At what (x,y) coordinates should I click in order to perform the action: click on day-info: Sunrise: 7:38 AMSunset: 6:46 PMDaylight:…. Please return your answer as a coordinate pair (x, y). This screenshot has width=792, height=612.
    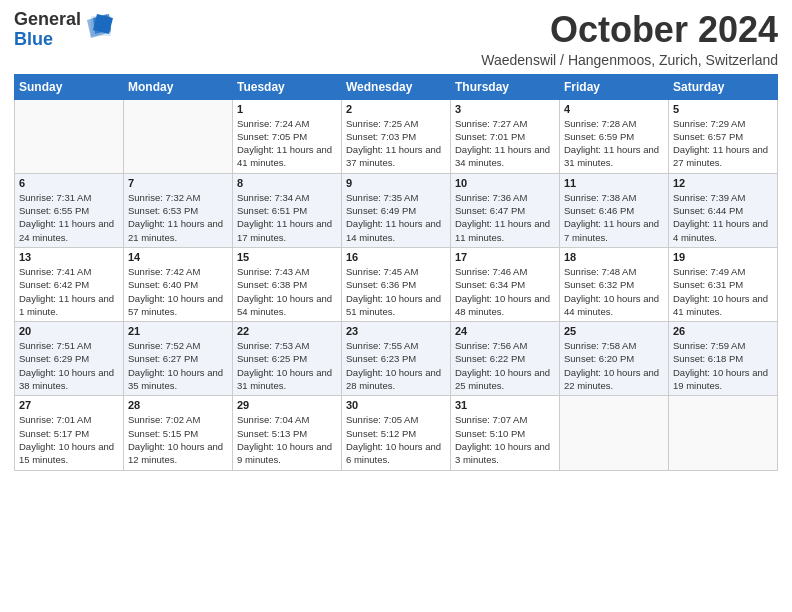
    Looking at the image, I should click on (614, 218).